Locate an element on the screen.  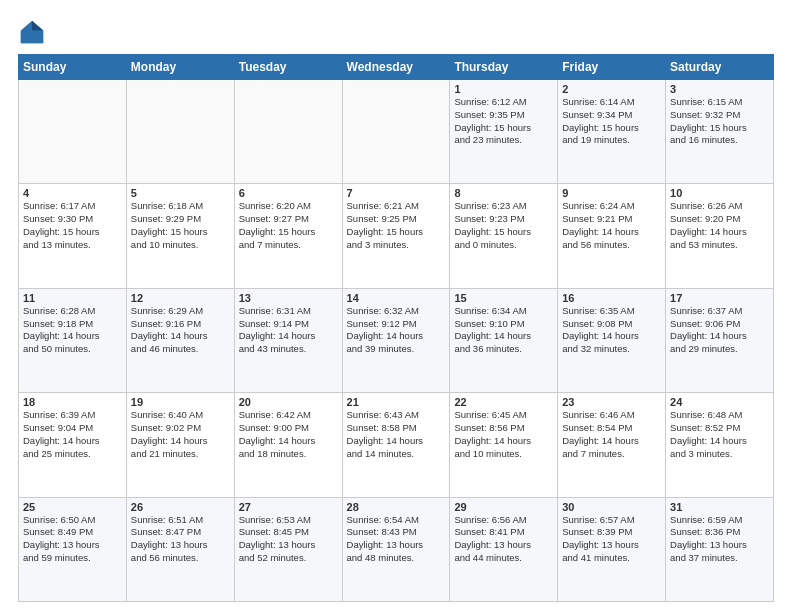
day-number: 4 is located at coordinates (72, 193).